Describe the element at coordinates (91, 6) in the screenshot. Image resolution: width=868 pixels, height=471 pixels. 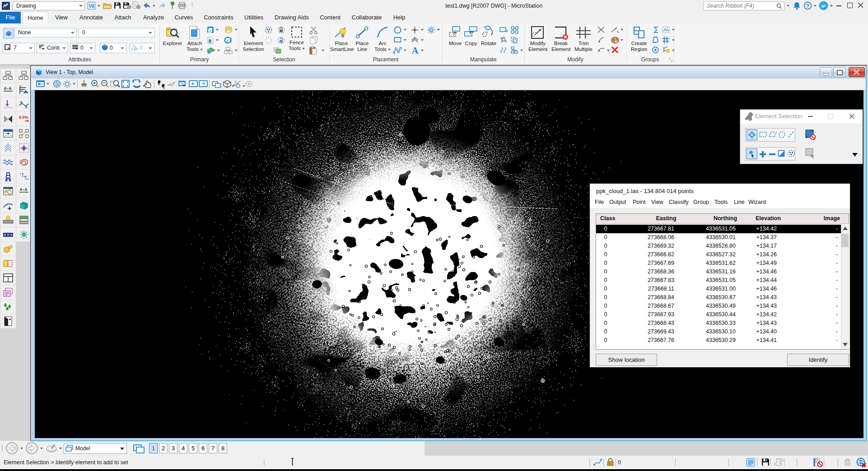
I see `svg-text: V8` at that location.